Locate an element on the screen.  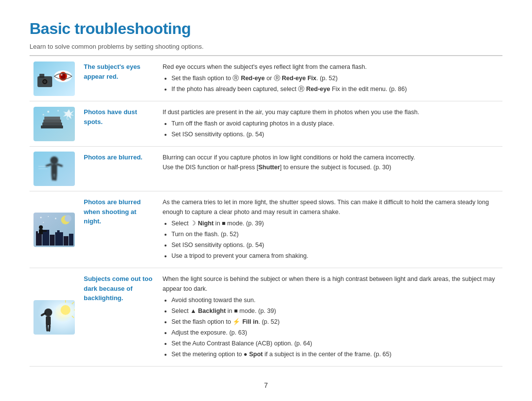
row-image-red-eye is located at coordinates (54, 79).